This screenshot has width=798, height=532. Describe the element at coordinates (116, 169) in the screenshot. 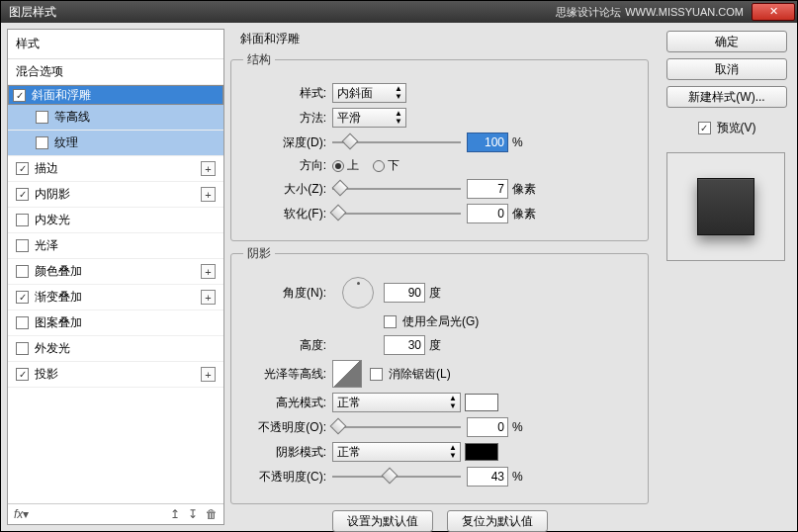

I see `sidebar-item-stroke: 描边 +` at that location.